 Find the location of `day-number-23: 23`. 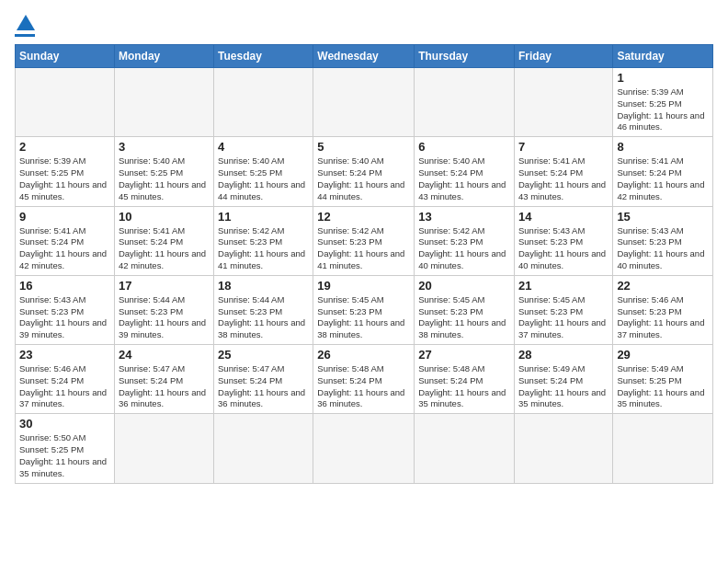

day-number-23: 23 is located at coordinates (64, 355).